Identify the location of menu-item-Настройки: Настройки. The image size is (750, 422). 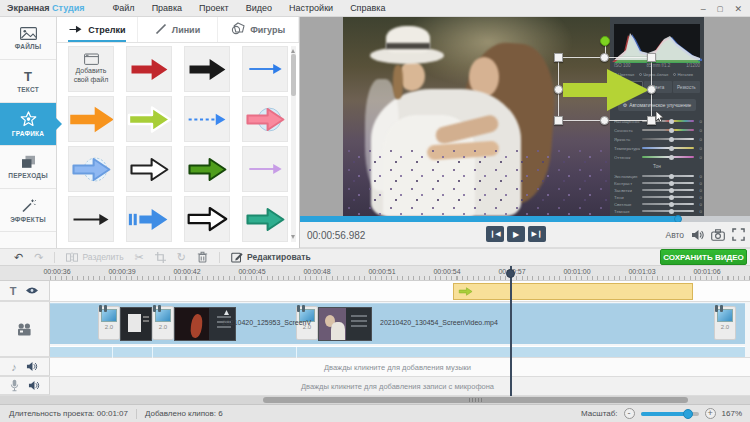
(311, 8).